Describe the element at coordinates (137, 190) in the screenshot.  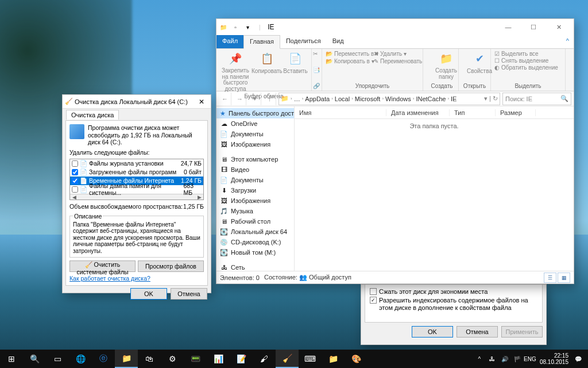
I see `file-row: 📄Файлы дампа памяти для системны...683 М…` at that location.